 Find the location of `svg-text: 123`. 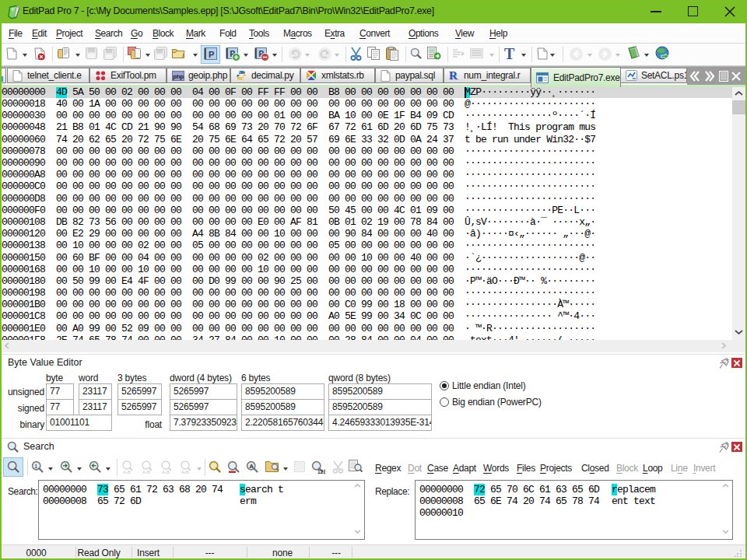

svg-text: 123 is located at coordinates (321, 471).